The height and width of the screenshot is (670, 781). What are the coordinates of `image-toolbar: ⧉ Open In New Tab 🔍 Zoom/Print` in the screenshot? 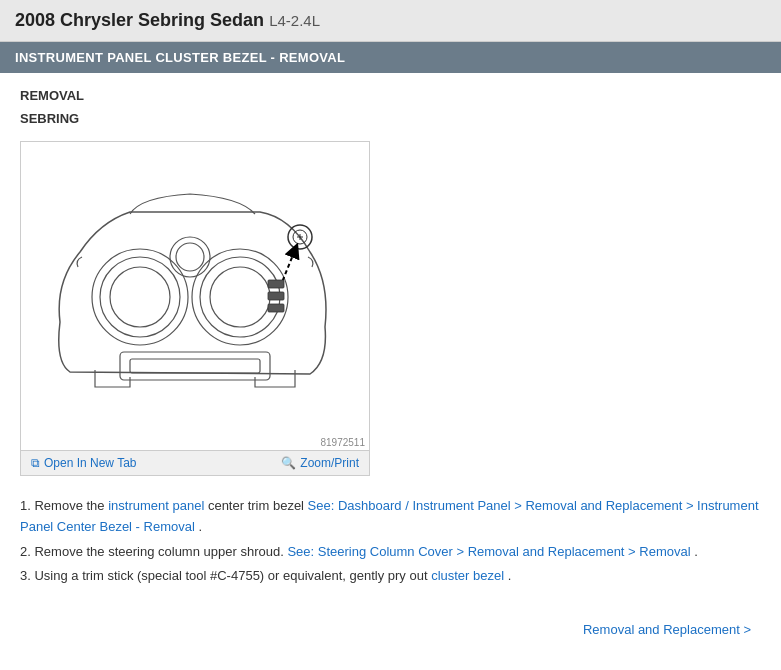 It's located at (195, 462).